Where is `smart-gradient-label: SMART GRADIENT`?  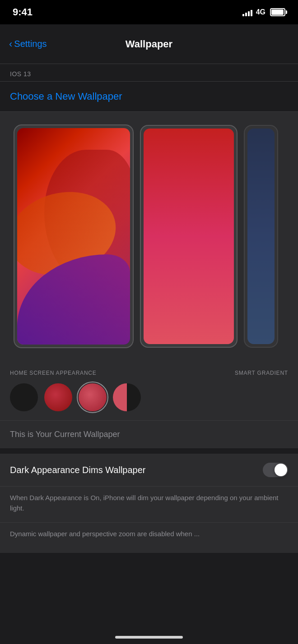
smart-gradient-label: SMART GRADIENT is located at coordinates (261, 373).